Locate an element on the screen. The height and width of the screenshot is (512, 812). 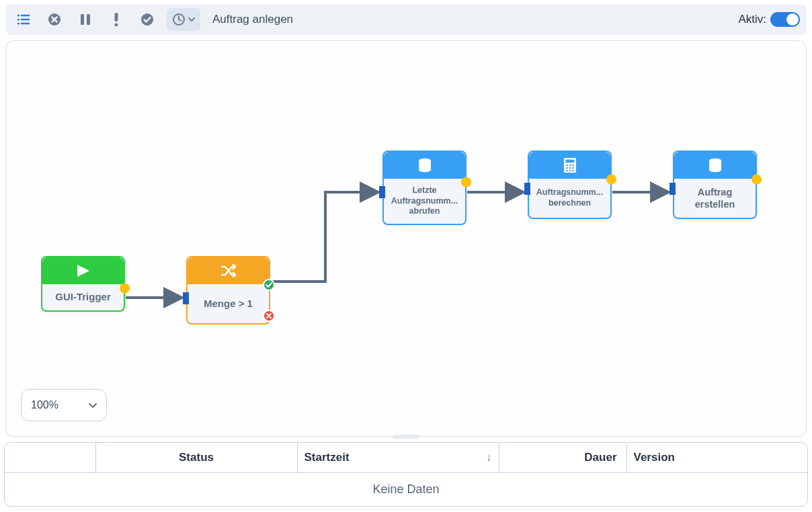
warning-icon is located at coordinates (116, 19).